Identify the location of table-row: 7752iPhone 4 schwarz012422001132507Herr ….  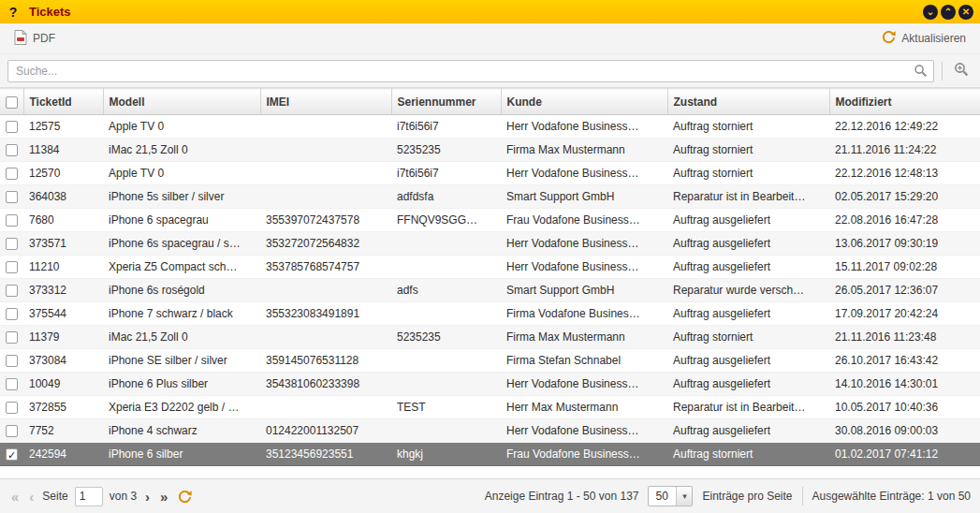
(490, 431).